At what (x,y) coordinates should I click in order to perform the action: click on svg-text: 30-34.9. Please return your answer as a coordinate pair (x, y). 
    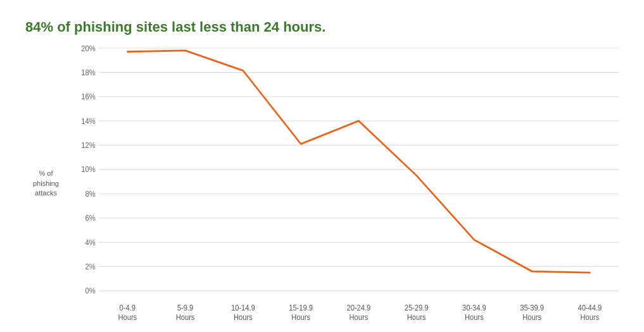
    Looking at the image, I should click on (474, 309).